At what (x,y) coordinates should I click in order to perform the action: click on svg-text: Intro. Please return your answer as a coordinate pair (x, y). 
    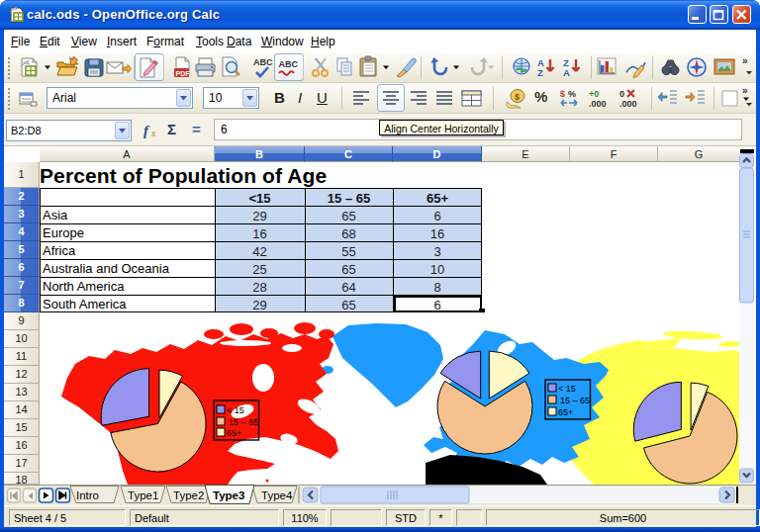
    Looking at the image, I should click on (87, 495).